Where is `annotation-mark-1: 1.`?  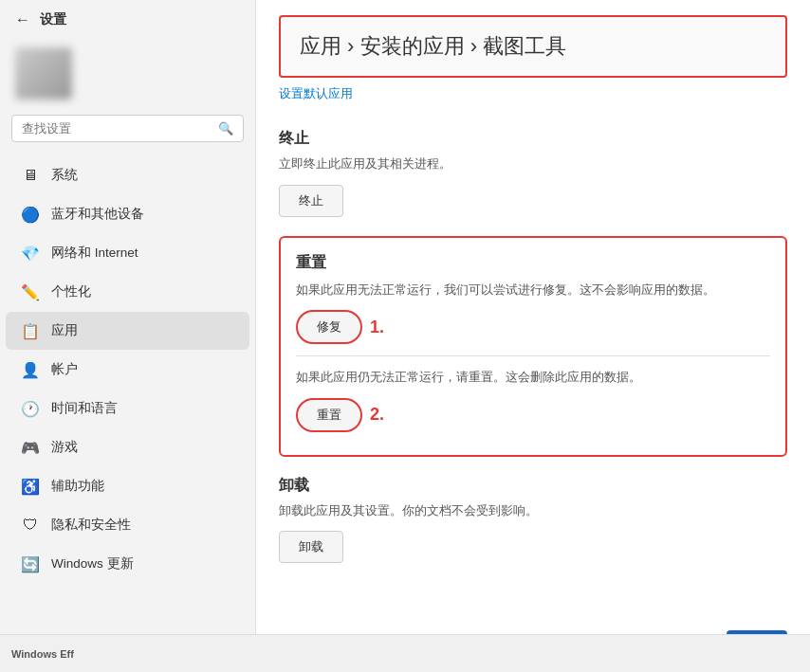
annotation-mark-1: 1. is located at coordinates (377, 328).